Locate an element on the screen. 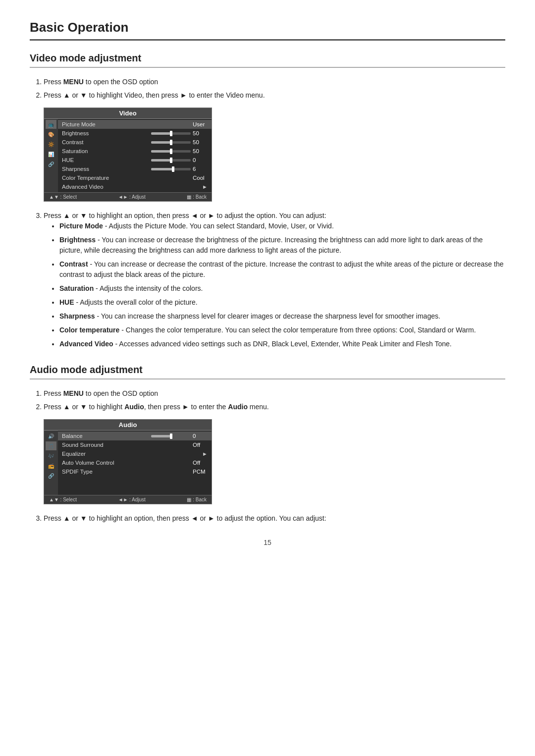 This screenshot has width=535, height=756. video-row-contrast: Contrast 50 is located at coordinates (135, 142).